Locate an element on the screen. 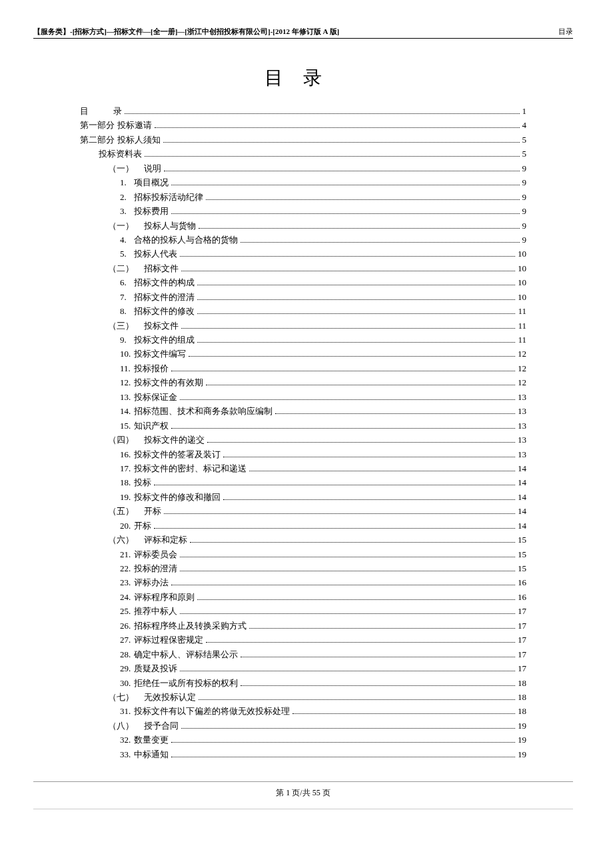  toc-label: 13. 投标保证金 is located at coordinates (149, 397).